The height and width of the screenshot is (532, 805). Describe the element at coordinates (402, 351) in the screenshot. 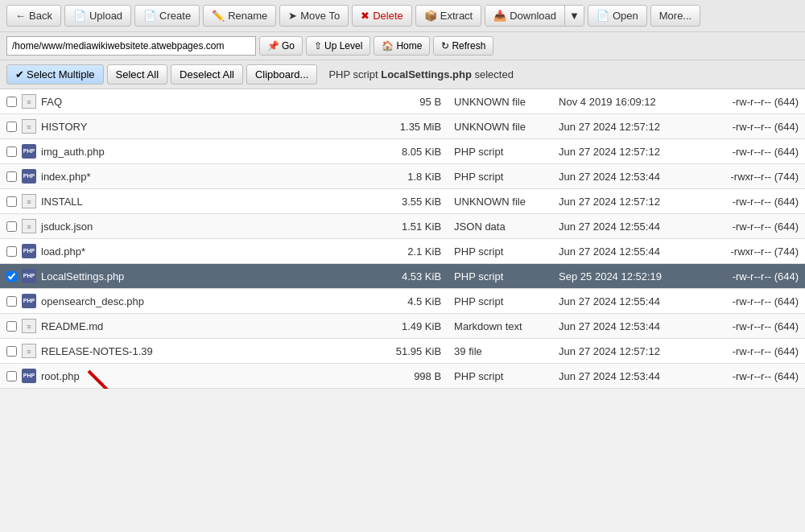

I see `table-row: ≡RELEASE-NOTES-1.3951.95 KiB39 fileJun 2…` at that location.